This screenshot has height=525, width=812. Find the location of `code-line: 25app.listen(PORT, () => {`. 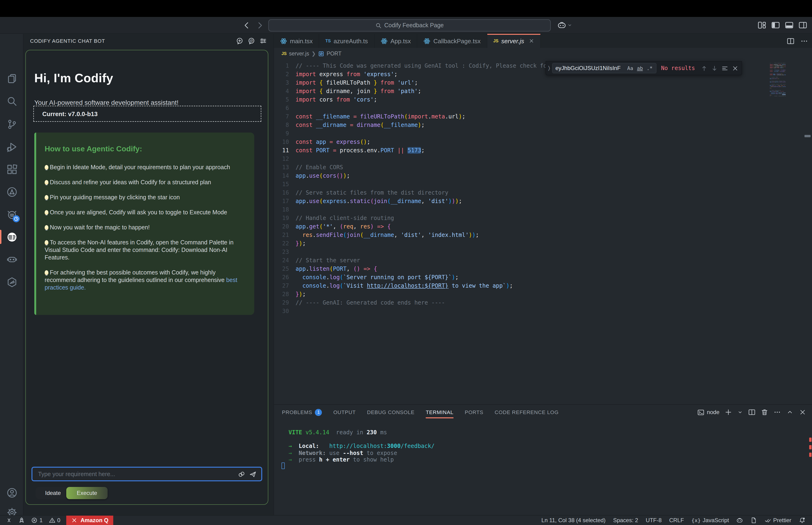

code-line: 25app.listen(PORT, () => { is located at coordinates (543, 269).